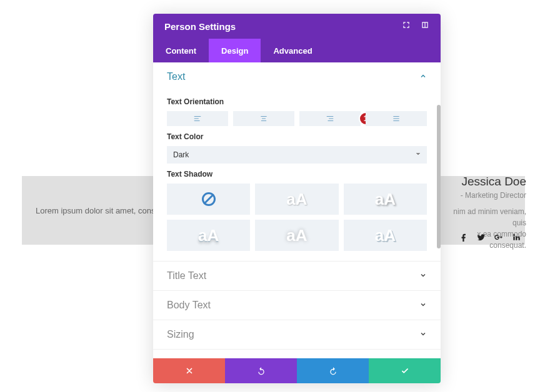 This screenshot has width=550, height=392. Describe the element at coordinates (181, 51) in the screenshot. I see `tab-content: Content` at that location.